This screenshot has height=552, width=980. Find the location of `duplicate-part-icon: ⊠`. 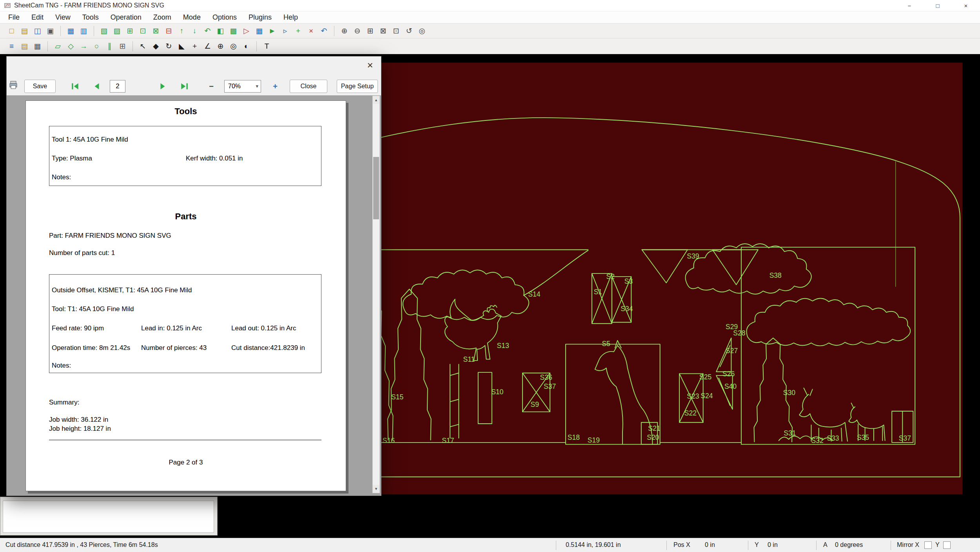

duplicate-part-icon: ⊠ is located at coordinates (156, 31).